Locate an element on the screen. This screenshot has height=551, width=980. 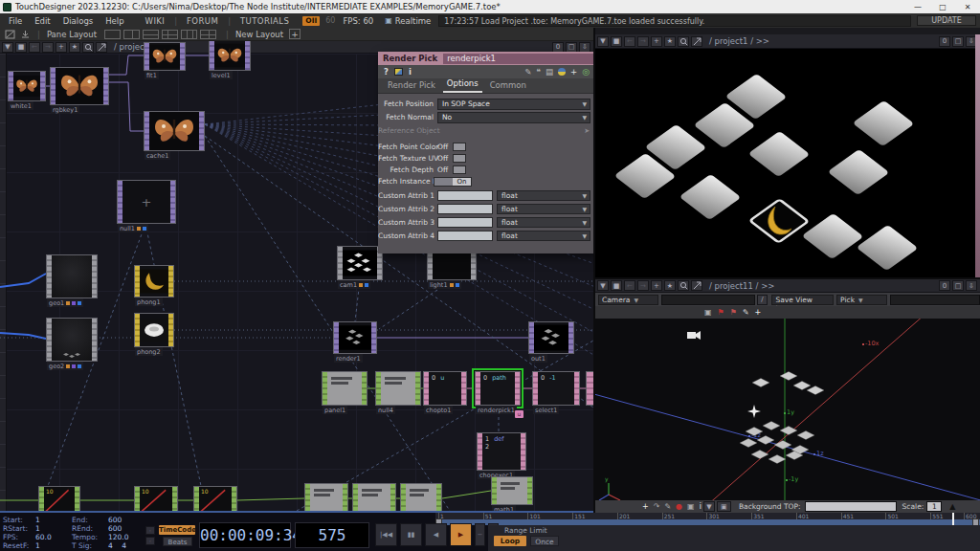
node-viewer: 10 is located at coordinates (215, 499).